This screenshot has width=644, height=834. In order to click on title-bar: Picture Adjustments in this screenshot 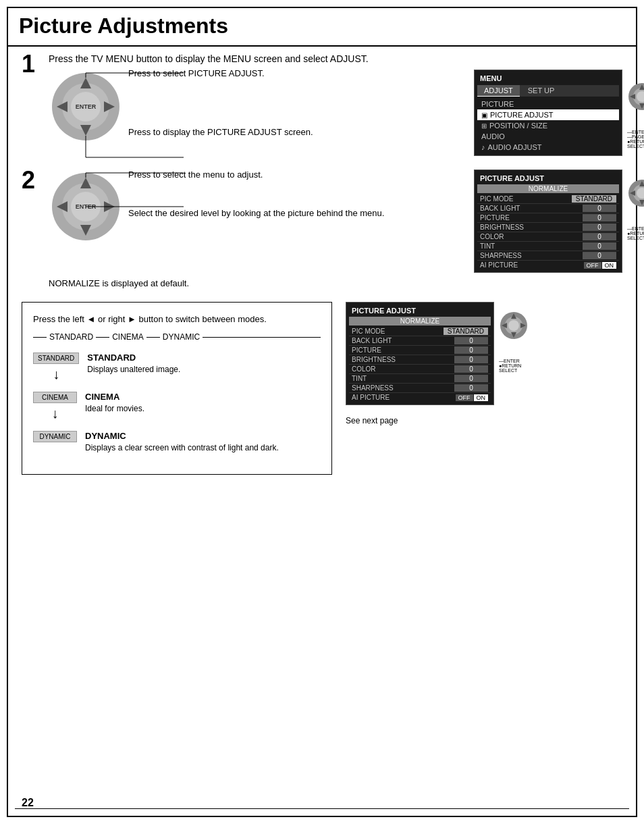, I will do `click(322, 27)`.